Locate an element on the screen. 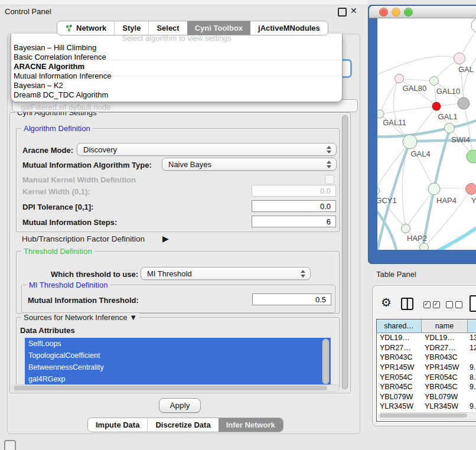  settings-scrollbar-thumb is located at coordinates (345, 252).